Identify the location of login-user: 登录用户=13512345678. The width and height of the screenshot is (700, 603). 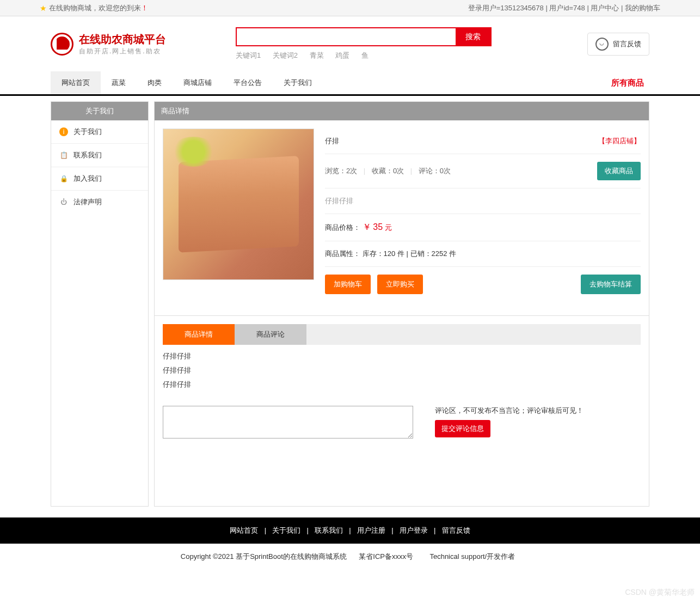
(506, 8).